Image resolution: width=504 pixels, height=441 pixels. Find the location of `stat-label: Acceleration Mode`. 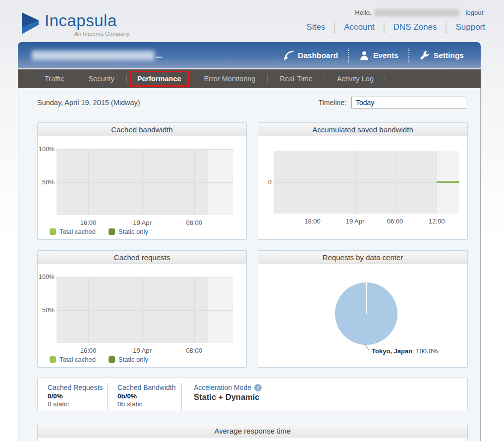

stat-label: Acceleration Mode is located at coordinates (223, 387).